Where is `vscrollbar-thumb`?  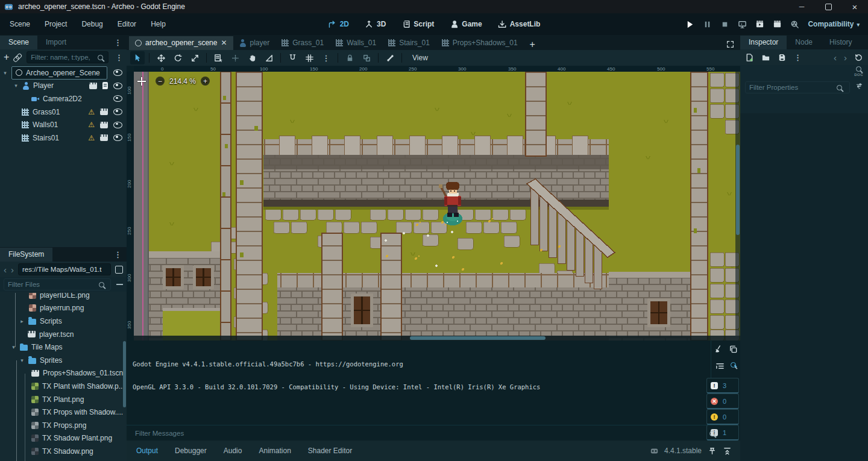 vscrollbar-thumb is located at coordinates (738, 190).